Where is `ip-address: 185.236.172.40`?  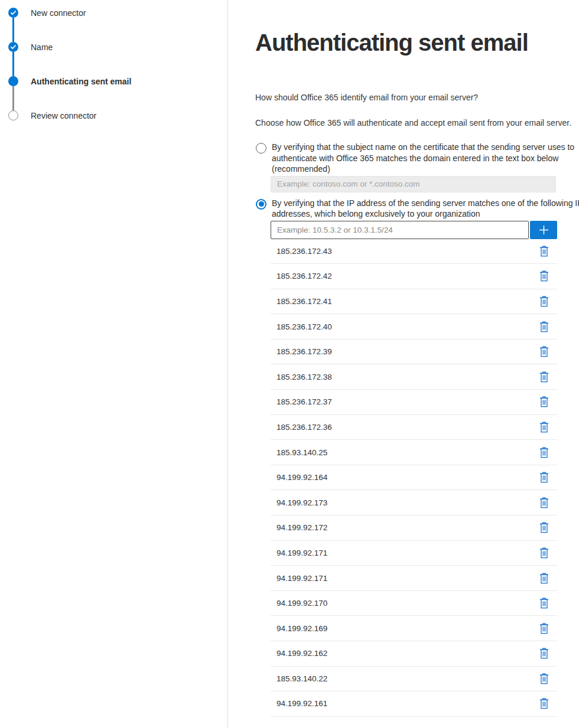
ip-address: 185.236.172.40 is located at coordinates (304, 327).